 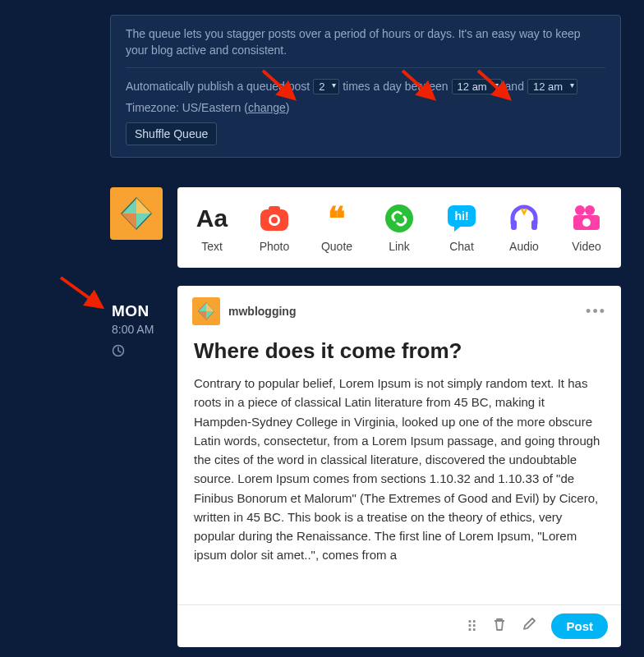 I want to click on compose-video: Video, so click(x=586, y=227).